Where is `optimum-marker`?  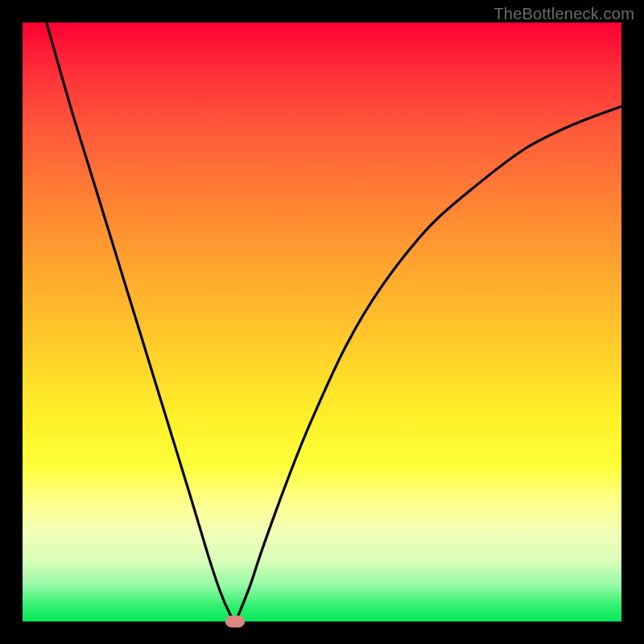 optimum-marker is located at coordinates (235, 621).